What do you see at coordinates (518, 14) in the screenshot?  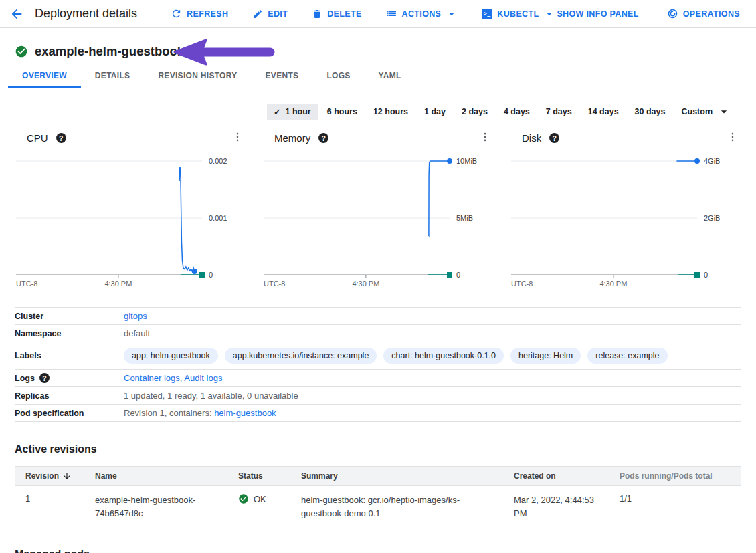 I see `kubectl-menu-button: >_ KUBECTL` at bounding box center [518, 14].